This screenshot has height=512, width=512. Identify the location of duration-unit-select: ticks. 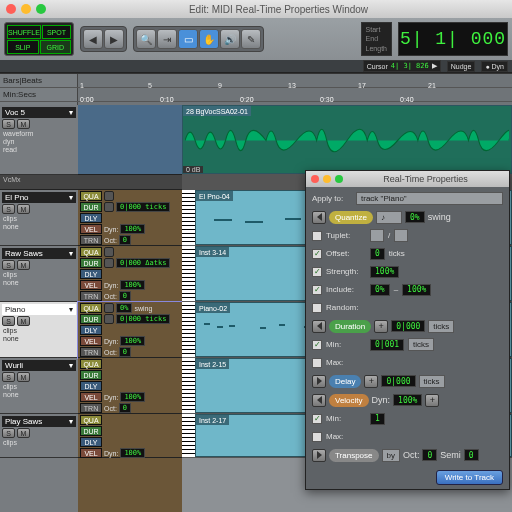
(441, 326).